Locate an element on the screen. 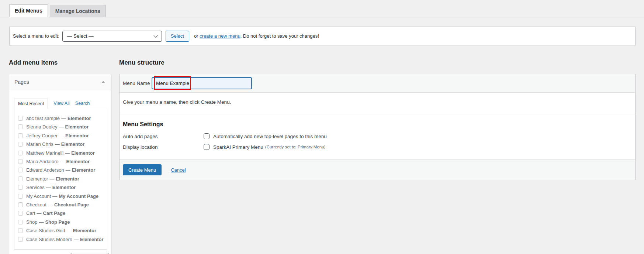  page-type: Shop Page is located at coordinates (58, 222).